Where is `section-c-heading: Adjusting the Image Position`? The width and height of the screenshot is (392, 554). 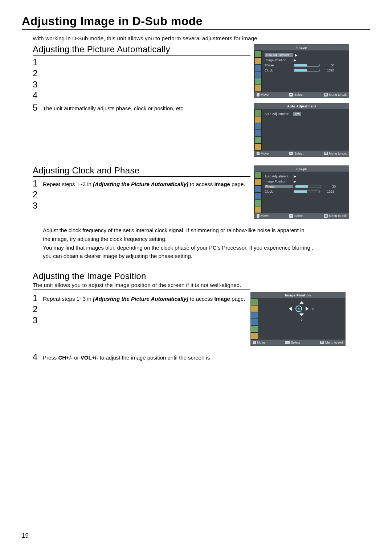 section-c-heading: Adjusting the Image Position is located at coordinates (201, 276).